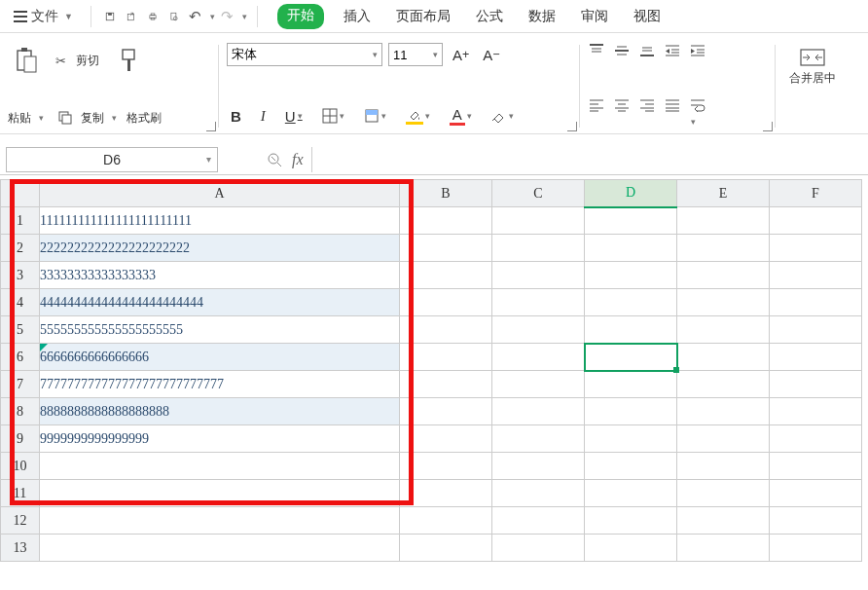 The image size is (868, 590). Describe the element at coordinates (724, 248) in the screenshot. I see `cell-E2` at that location.